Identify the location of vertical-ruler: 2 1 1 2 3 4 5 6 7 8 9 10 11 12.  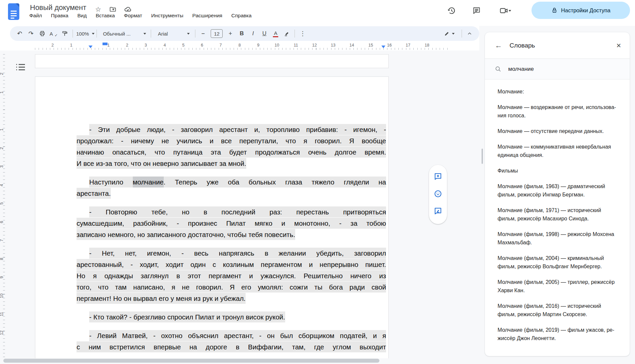
(3, 207).